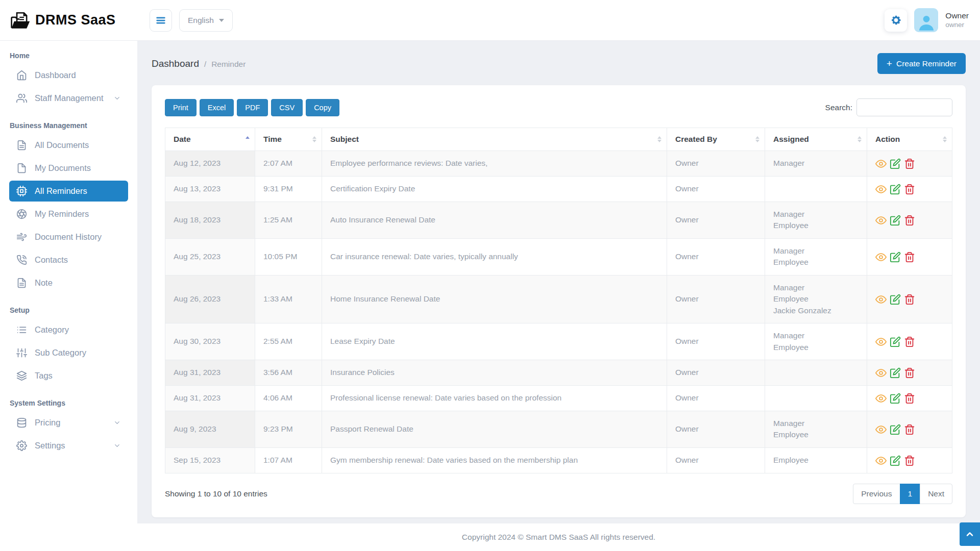 Image resolution: width=980 pixels, height=551 pixels. Describe the element at coordinates (495, 189) in the screenshot. I see `cell-subject: Certification Expiry Date` at that location.